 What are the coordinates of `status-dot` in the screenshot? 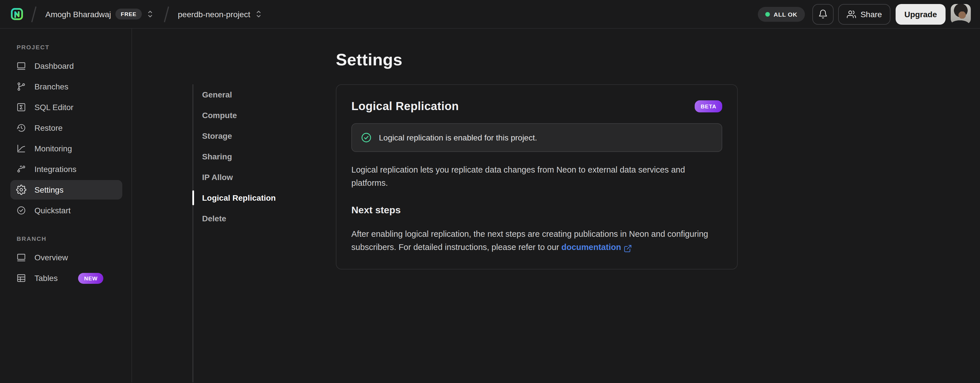 It's located at (767, 14).